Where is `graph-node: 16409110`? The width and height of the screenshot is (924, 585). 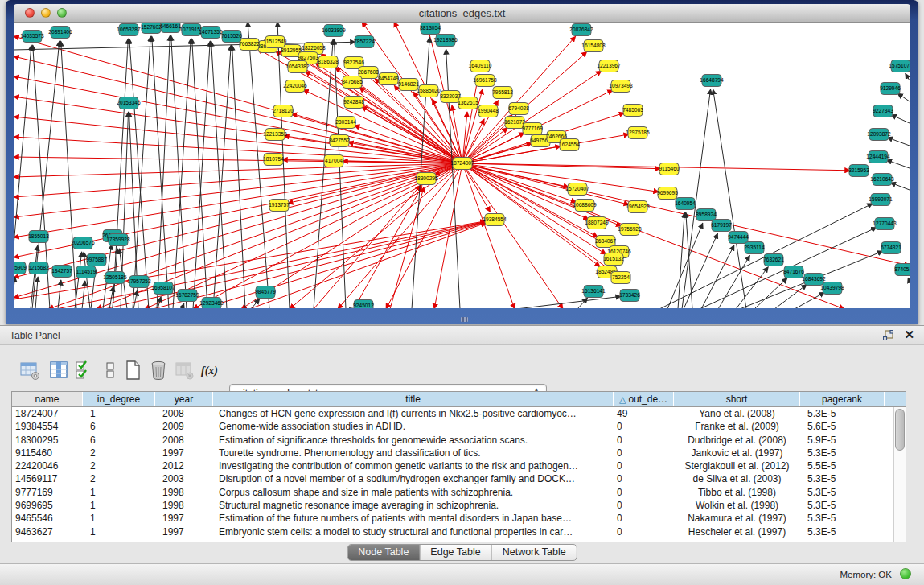
graph-node: 16409110 is located at coordinates (481, 66).